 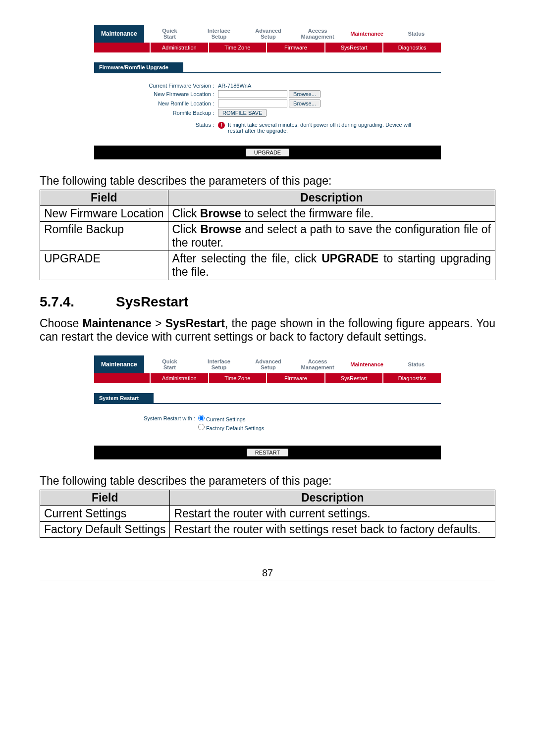 What do you see at coordinates (331, 265) in the screenshot?
I see `desc-cell: After selecting the file, click UPGRADE …` at bounding box center [331, 265].